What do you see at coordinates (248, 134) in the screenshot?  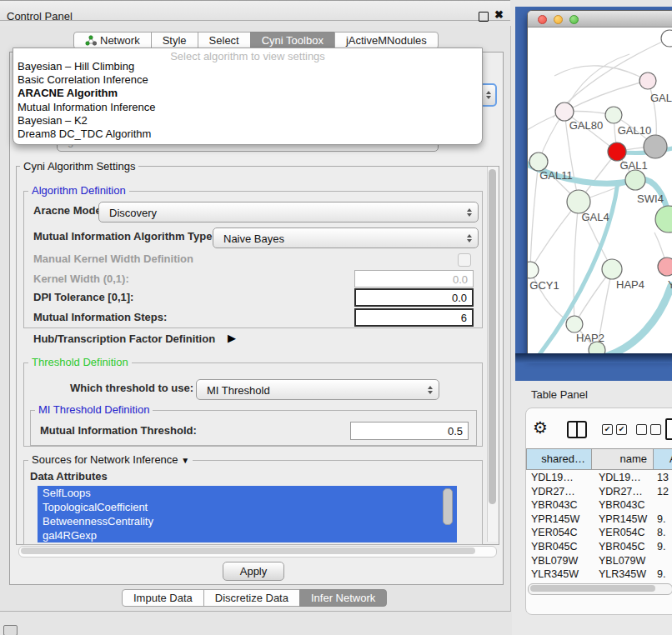 I see `algorithm-option-dream8-dc-tdc-algorithm: Dream8 DC_TDC Algorithm` at bounding box center [248, 134].